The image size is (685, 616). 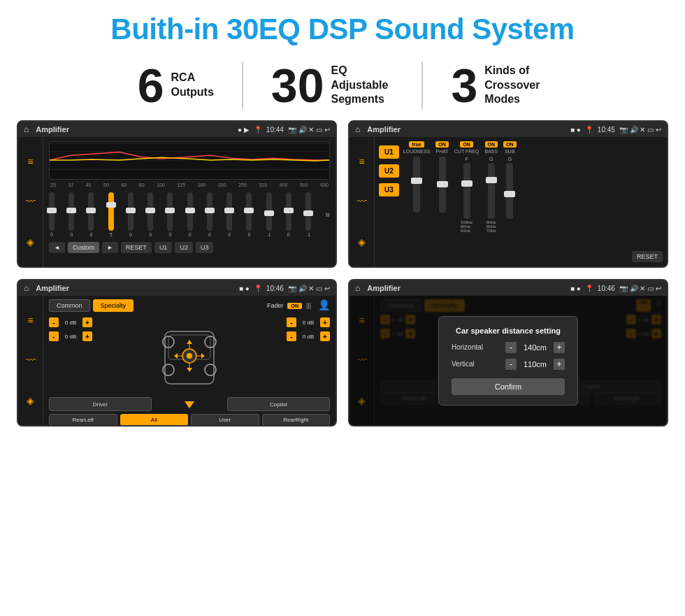 I want to click on sub-on: ON, so click(x=510, y=144).